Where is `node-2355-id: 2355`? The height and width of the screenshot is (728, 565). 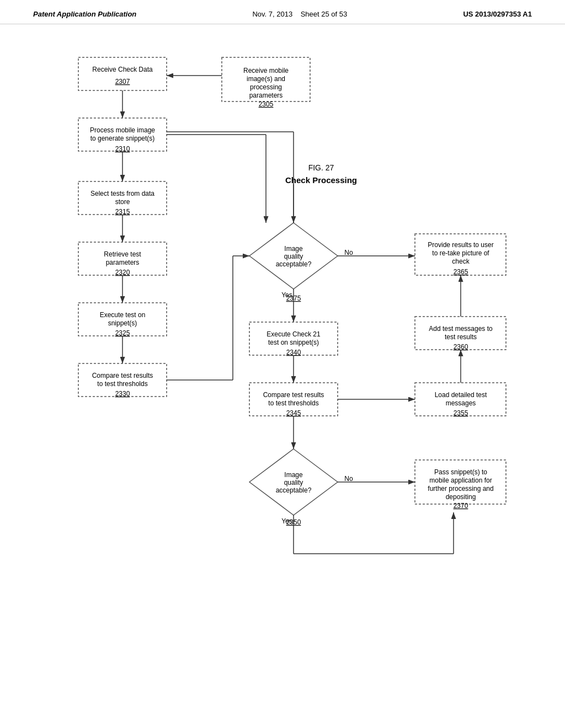 node-2355-id: 2355 is located at coordinates (461, 413).